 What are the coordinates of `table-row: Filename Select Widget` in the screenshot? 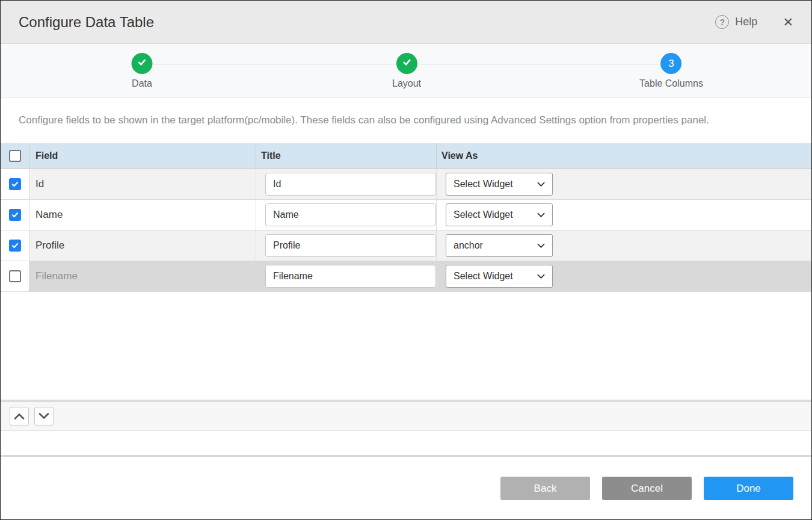 It's located at (406, 277).